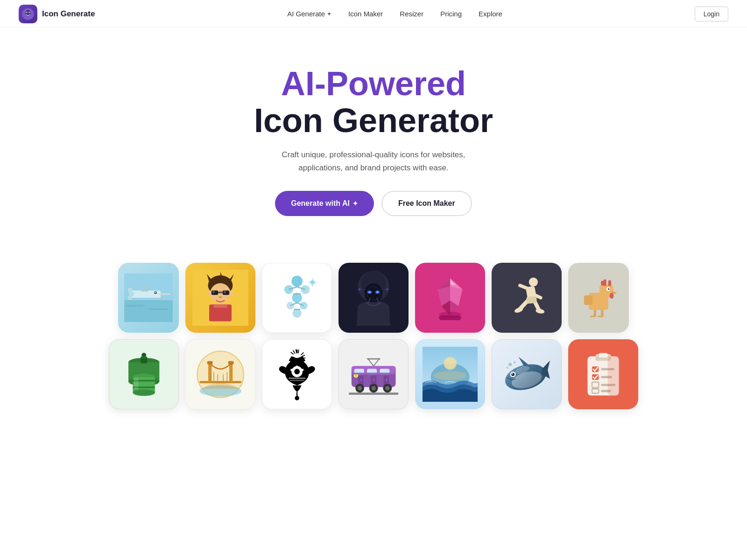 The width and height of the screenshot is (747, 560). I want to click on cta-group: Generate with AI ✦ Free Icon Maker, so click(374, 203).